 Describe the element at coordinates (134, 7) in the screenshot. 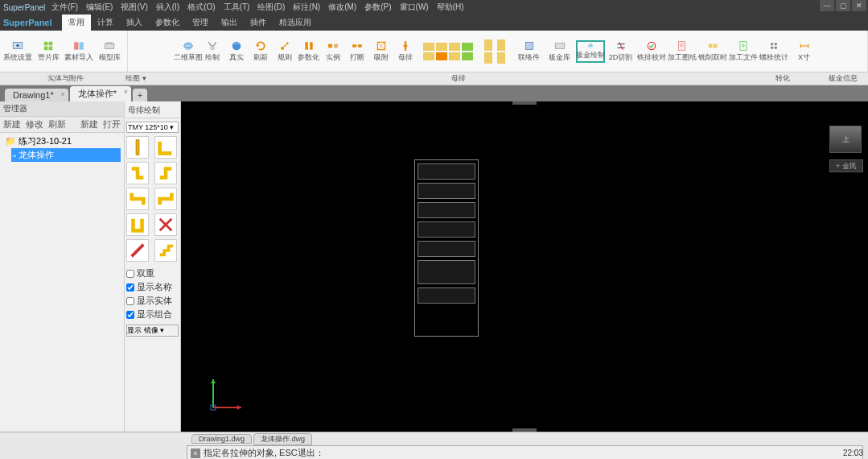

I see `menu-view: 视图(V)` at that location.